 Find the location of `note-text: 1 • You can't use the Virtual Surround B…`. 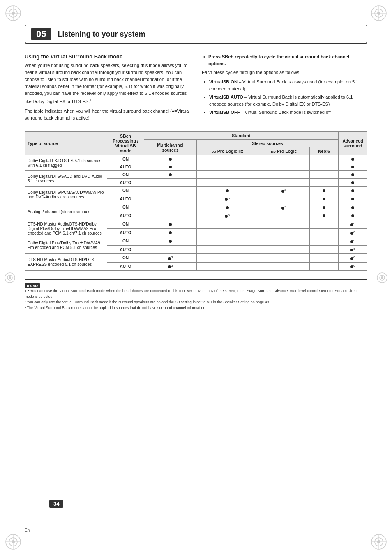

note-text: 1 • You can't use the Virtual Surround B… is located at coordinates (196, 299).